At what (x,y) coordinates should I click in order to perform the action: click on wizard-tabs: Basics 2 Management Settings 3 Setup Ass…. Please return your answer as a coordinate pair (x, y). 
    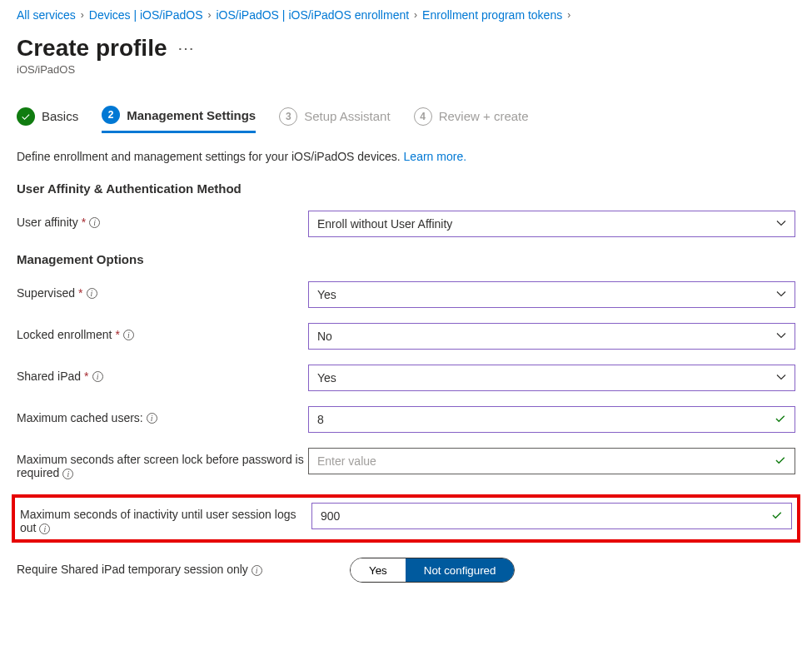
    Looking at the image, I should click on (406, 120).